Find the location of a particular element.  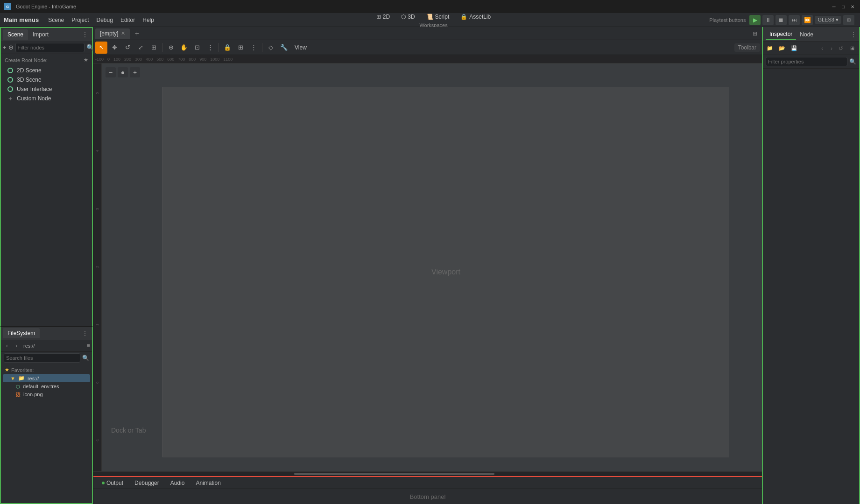

fs-layout-button: ≡ is located at coordinates (88, 345).